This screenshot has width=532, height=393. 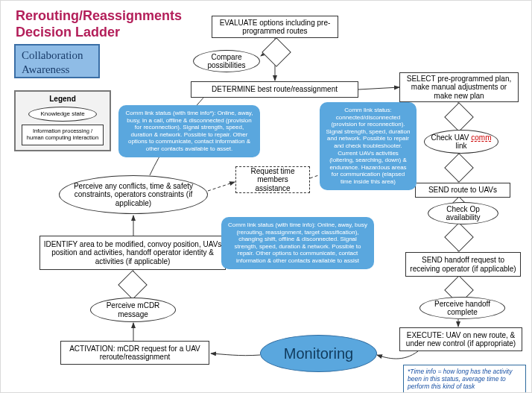 I want to click on diamond-select, so click(x=459, y=117).